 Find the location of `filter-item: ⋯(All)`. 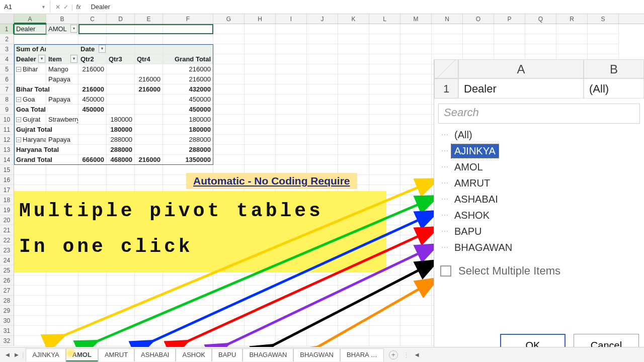

filter-item: ⋯(All) is located at coordinates (539, 135).